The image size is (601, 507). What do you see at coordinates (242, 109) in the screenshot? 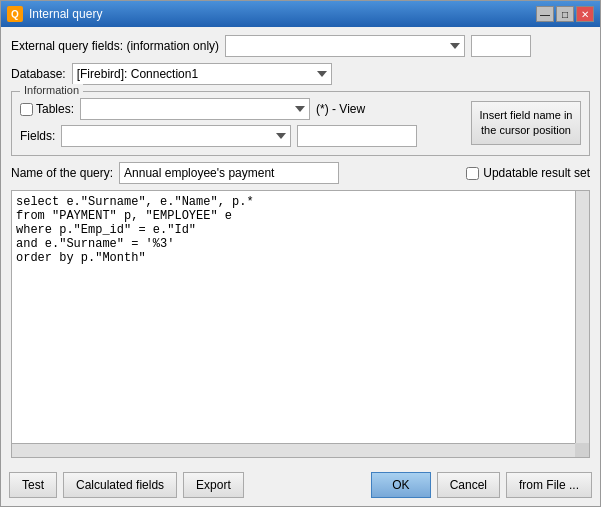
I see `tables-row: Tables: (*) - View` at bounding box center [242, 109].